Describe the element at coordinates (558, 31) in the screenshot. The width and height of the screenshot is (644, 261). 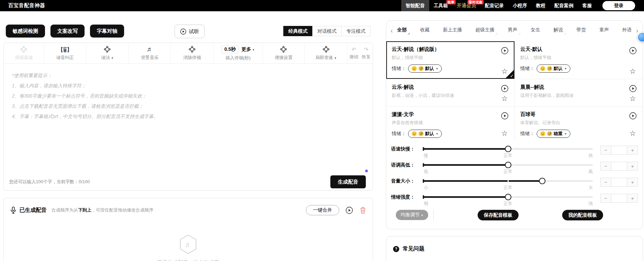
I see `voice-category-tab: 解说 ✓` at that location.